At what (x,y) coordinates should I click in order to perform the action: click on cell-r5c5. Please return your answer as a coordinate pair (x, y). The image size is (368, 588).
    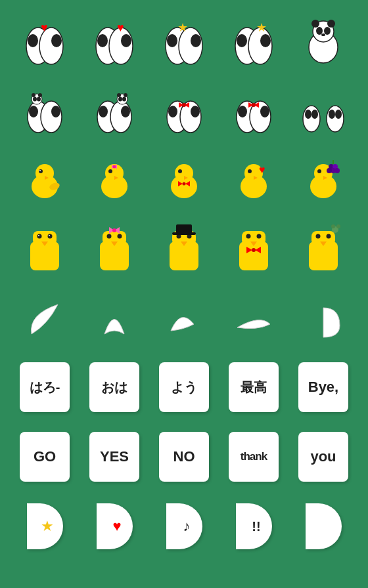
    Looking at the image, I should click on (323, 318).